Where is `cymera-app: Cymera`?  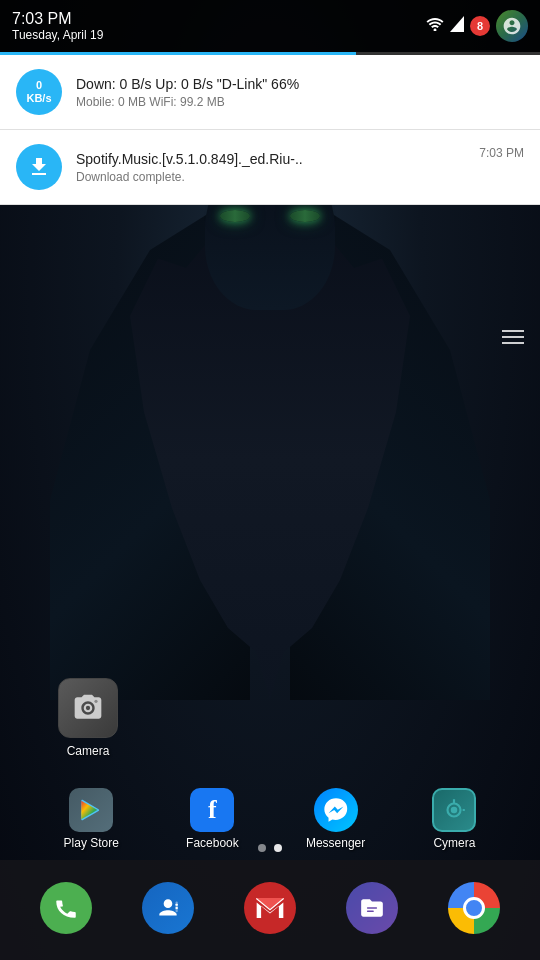
cymera-app: Cymera is located at coordinates (454, 819).